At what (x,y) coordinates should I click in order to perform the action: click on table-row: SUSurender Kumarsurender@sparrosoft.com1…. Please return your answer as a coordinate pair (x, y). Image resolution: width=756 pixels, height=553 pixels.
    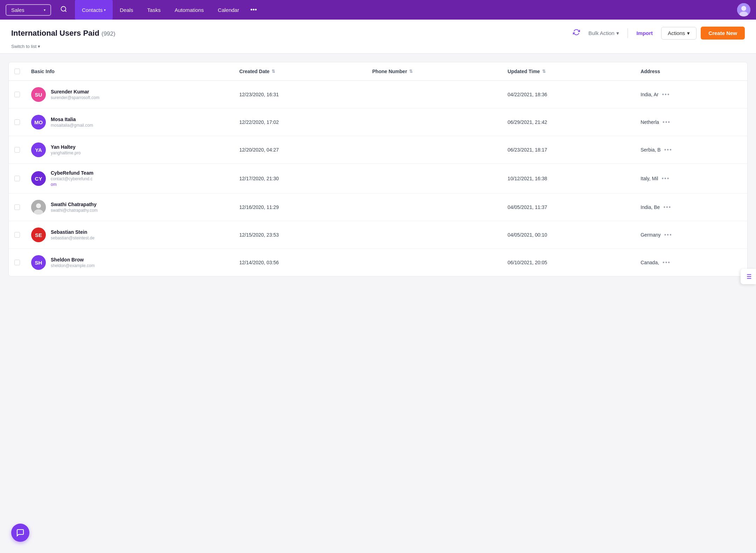
    Looking at the image, I should click on (378, 94).